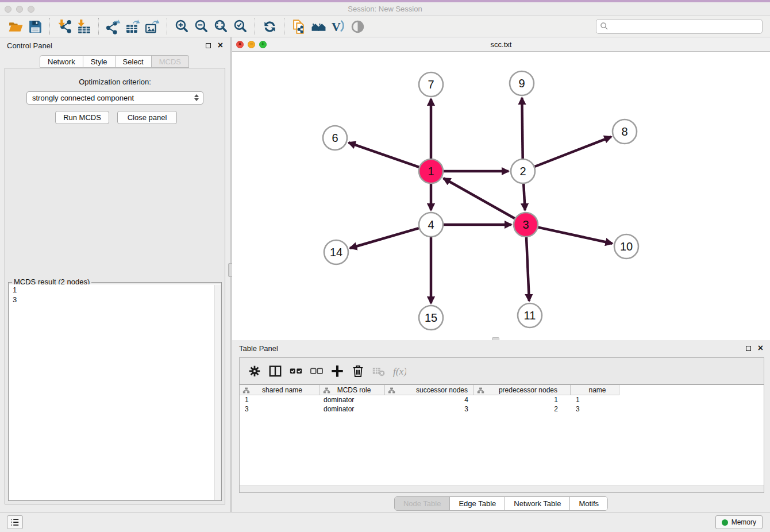 This screenshot has width=770, height=532. What do you see at coordinates (280, 390) in the screenshot?
I see `column-header-shared-name: shared name` at bounding box center [280, 390].